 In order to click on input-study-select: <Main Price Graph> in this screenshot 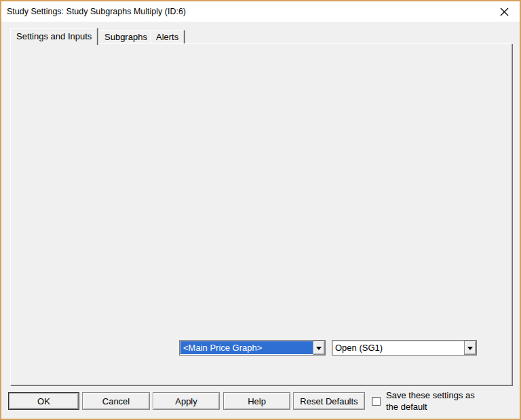, I will do `click(252, 347)`.